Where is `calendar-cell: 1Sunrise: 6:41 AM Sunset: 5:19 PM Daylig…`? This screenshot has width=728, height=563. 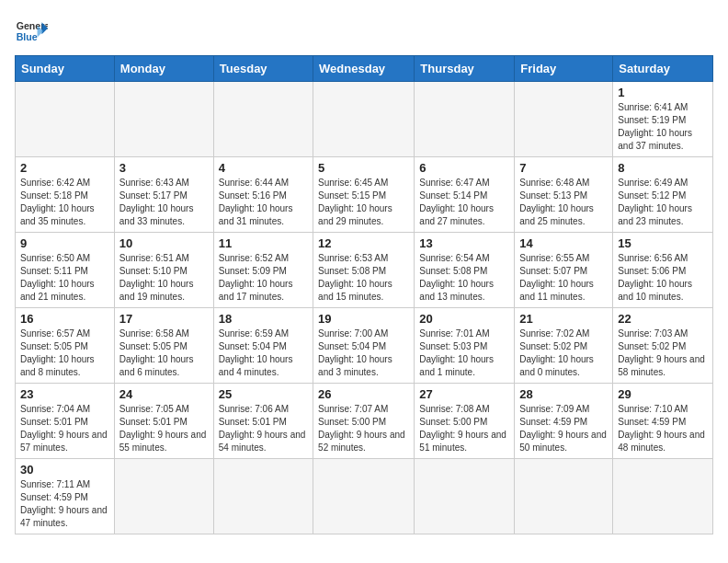
calendar-cell: 1Sunrise: 6:41 AM Sunset: 5:19 PM Daylig… is located at coordinates (664, 120).